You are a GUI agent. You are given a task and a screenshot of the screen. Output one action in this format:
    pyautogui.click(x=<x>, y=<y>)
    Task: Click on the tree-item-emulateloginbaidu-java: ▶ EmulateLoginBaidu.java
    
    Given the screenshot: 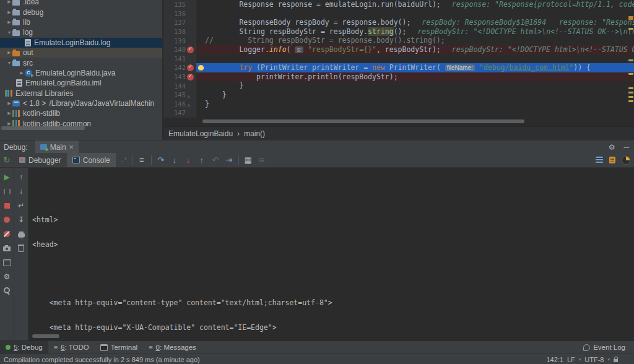 What is the action you would take?
    pyautogui.click(x=81, y=73)
    